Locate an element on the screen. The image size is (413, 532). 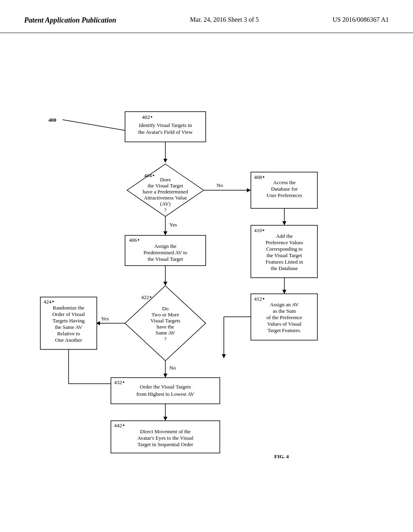
node-442-text2: Avatar's Eyes to the Visual is located at coordinates (165, 438).